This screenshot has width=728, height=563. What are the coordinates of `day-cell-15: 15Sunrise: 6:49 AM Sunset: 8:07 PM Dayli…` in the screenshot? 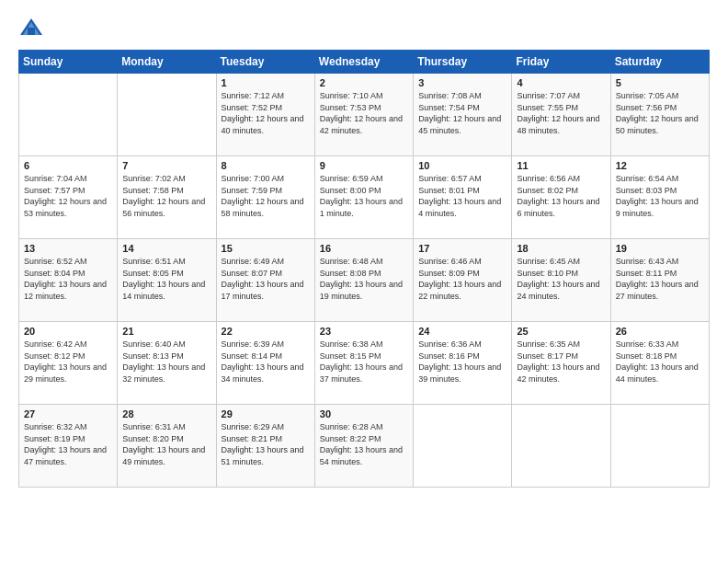 It's located at (265, 281).